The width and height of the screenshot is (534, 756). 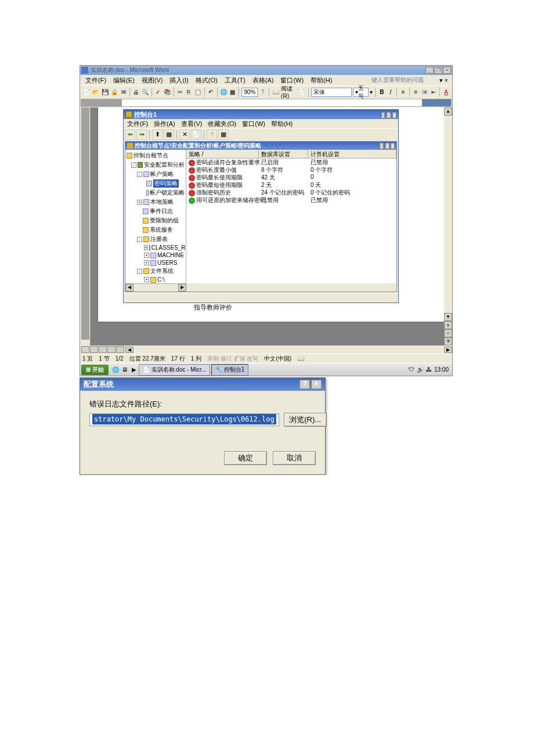 I want to click on tray-volume-icon: 🔊, so click(x=420, y=369).